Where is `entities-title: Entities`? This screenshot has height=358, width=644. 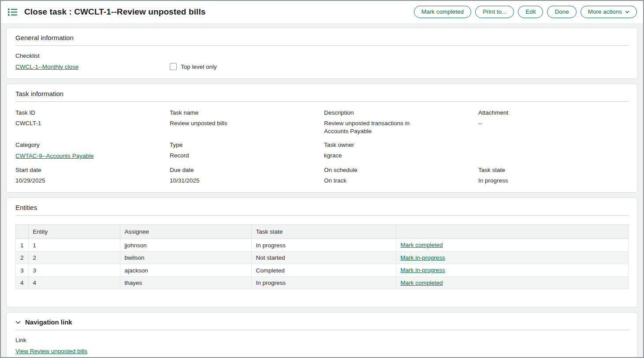
entities-title: Entities is located at coordinates (322, 210).